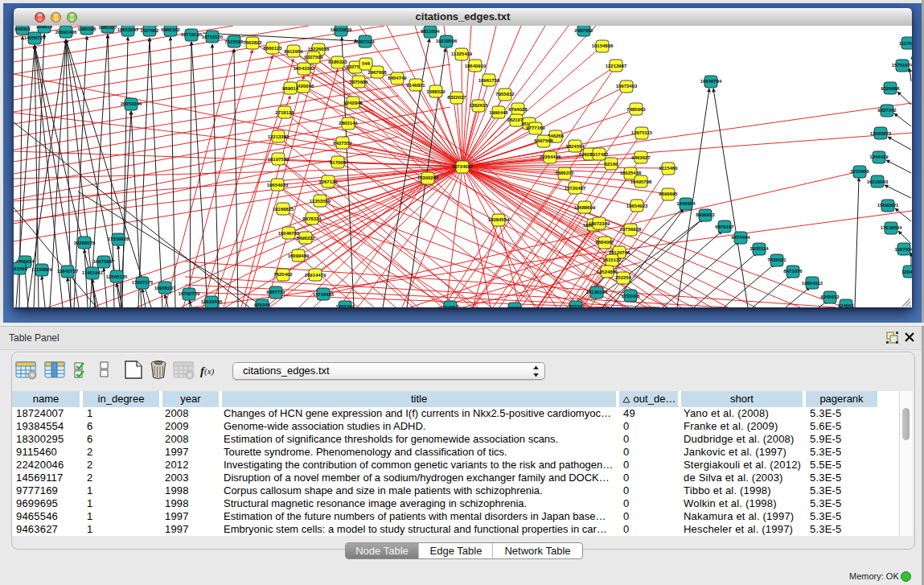 This screenshot has height=585, width=924. Describe the element at coordinates (416, 85) in the screenshot. I see `svg-text: 9146821` at that location.